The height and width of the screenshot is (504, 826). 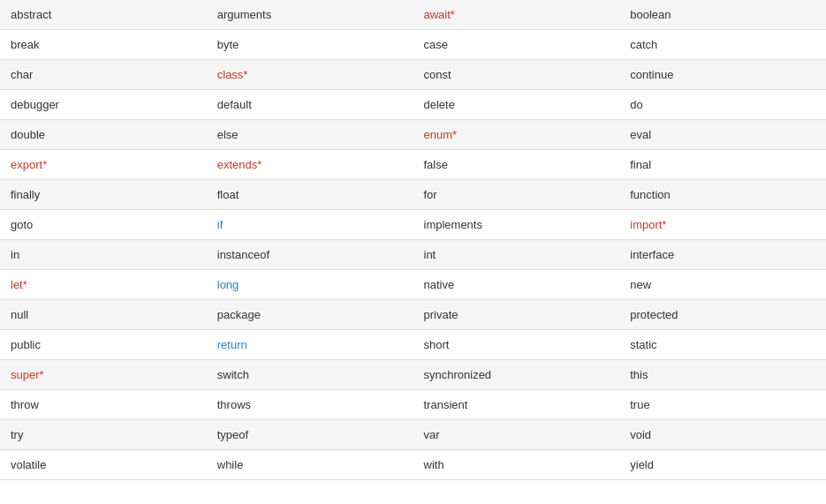 What do you see at coordinates (310, 435) in the screenshot?
I see `table-cell: typeof` at bounding box center [310, 435].